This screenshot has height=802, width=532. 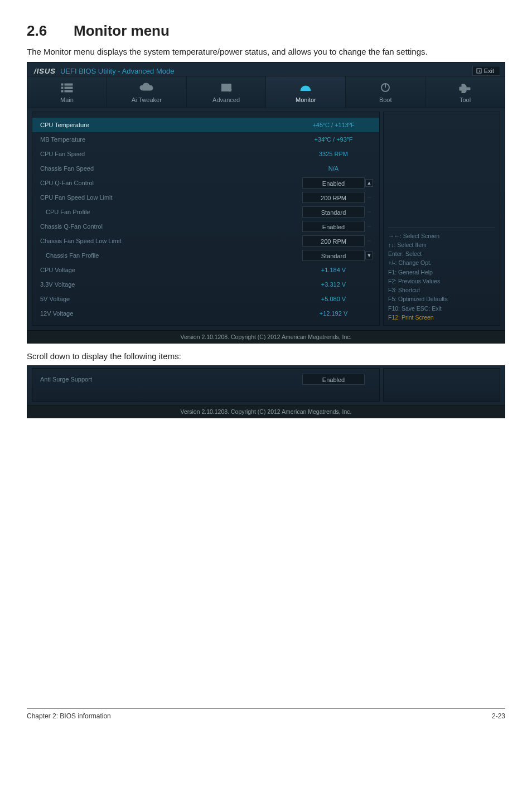 I want to click on help-line: Enter: Select, so click(x=442, y=254).